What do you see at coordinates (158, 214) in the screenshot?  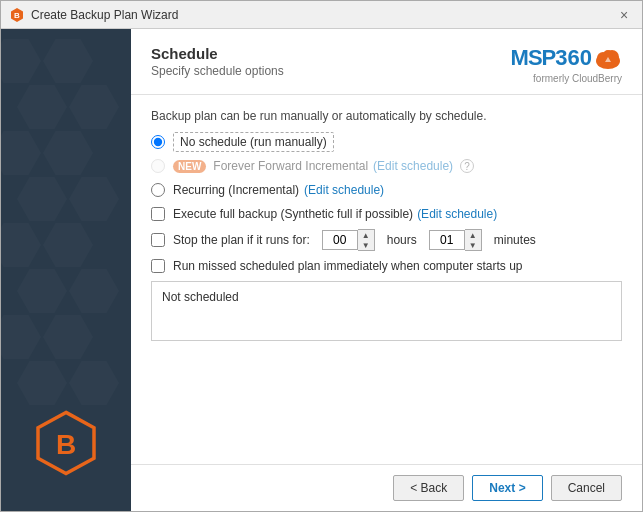 I see `full-backup-checkbox` at bounding box center [158, 214].